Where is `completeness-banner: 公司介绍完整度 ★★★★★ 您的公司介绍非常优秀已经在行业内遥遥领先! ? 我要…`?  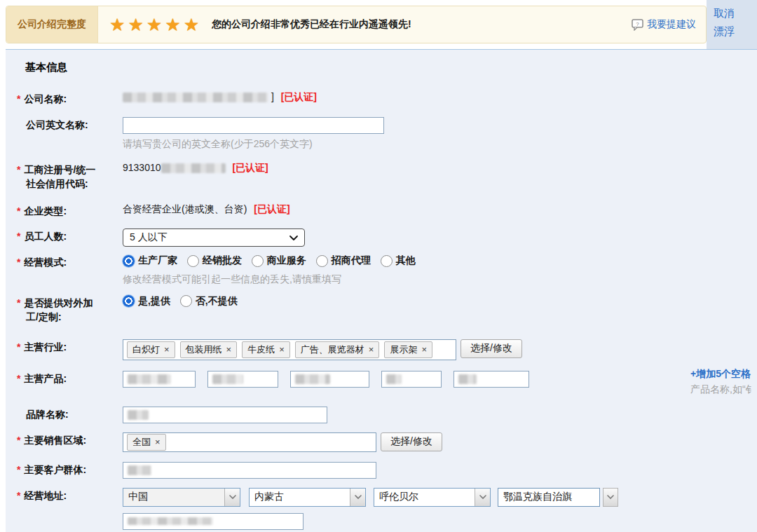
completeness-banner: 公司介绍完整度 ★★★★★ 您的公司介绍非常优秀已经在行业内遥遥领先! ? 我要… is located at coordinates (356, 25).